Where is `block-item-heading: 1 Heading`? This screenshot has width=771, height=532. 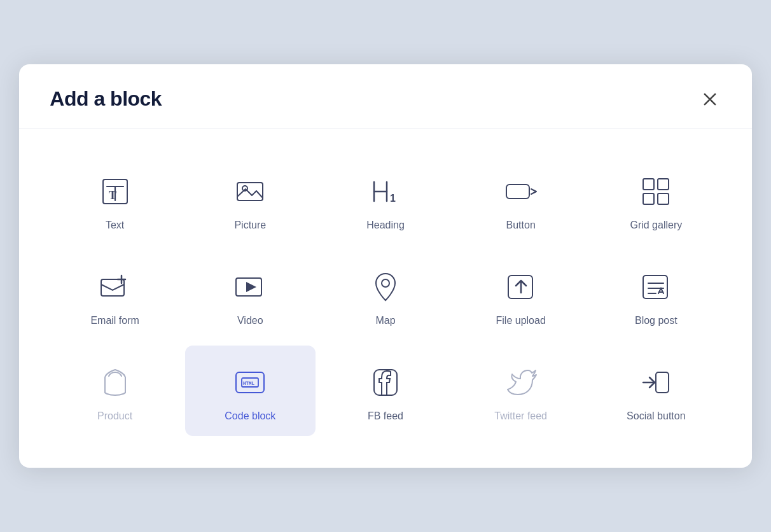 block-item-heading: 1 Heading is located at coordinates (386, 200).